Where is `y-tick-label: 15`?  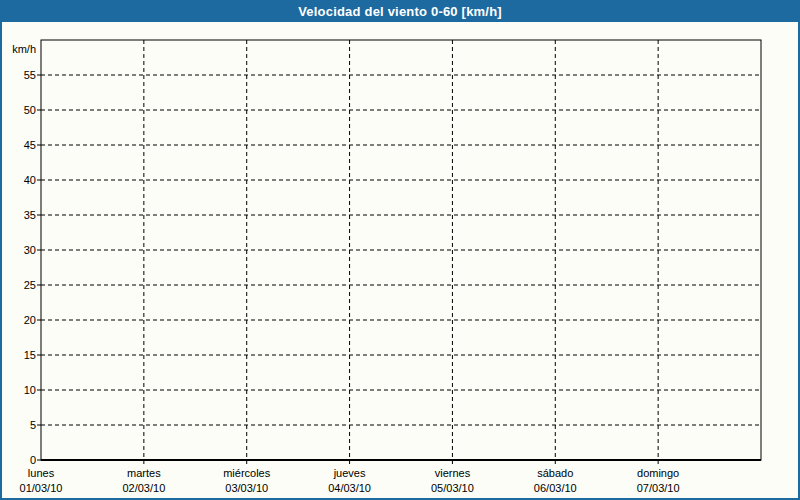
y-tick-label: 15 is located at coordinates (30, 355).